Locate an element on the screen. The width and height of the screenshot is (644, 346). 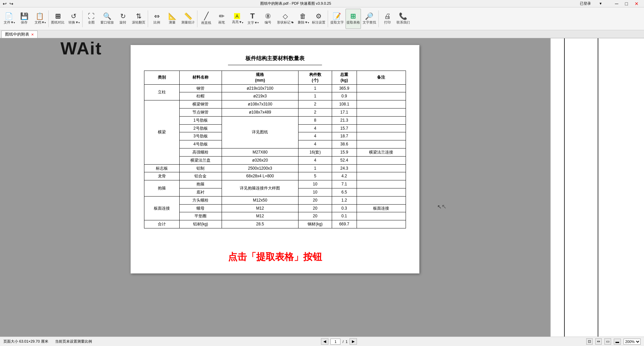
sep5 is located at coordinates (328, 19).